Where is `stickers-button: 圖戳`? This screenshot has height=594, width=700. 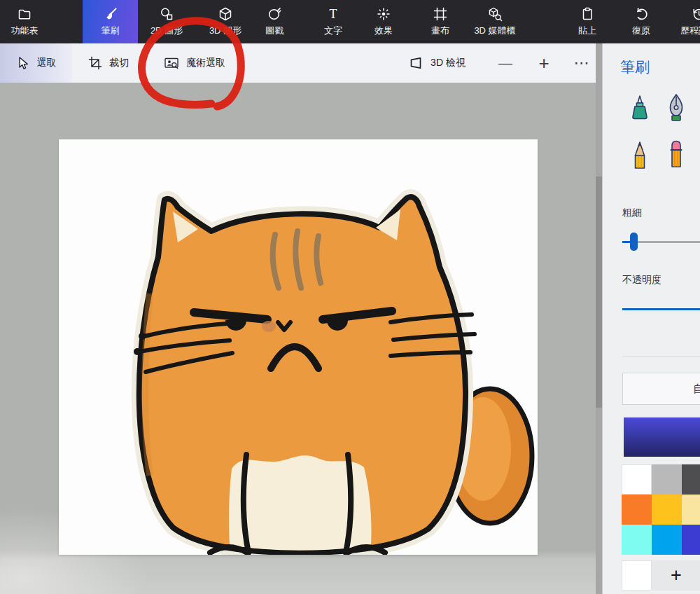 stickers-button: 圖戳 is located at coordinates (274, 22).